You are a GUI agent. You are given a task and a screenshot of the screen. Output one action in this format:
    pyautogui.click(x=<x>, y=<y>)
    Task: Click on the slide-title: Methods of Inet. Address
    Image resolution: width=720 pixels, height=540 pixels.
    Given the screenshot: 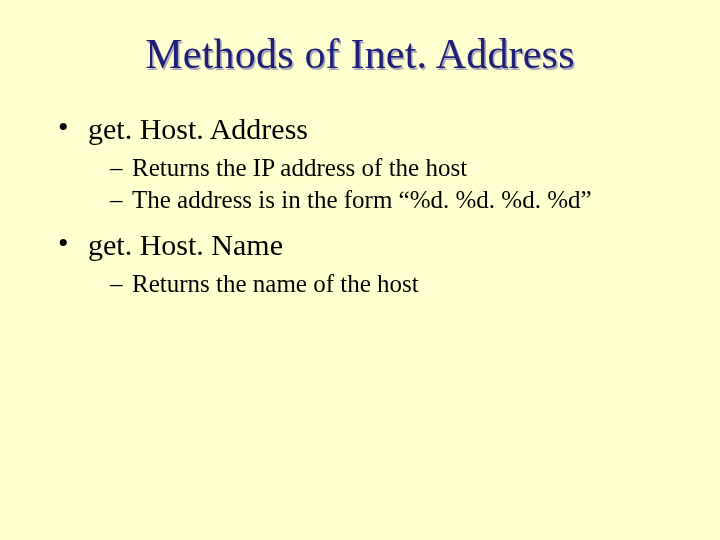 What is the action you would take?
    pyautogui.click(x=360, y=54)
    